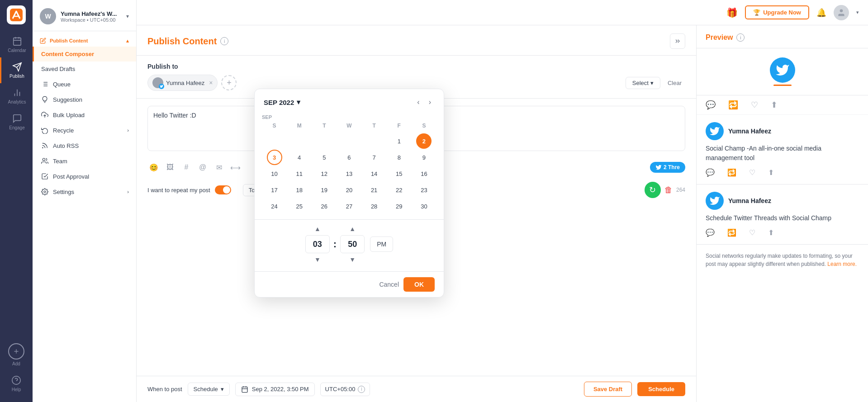 This screenshot has height=402, width=868. Describe the element at coordinates (740, 38) in the screenshot. I see `preview-info-icon: i` at that location.